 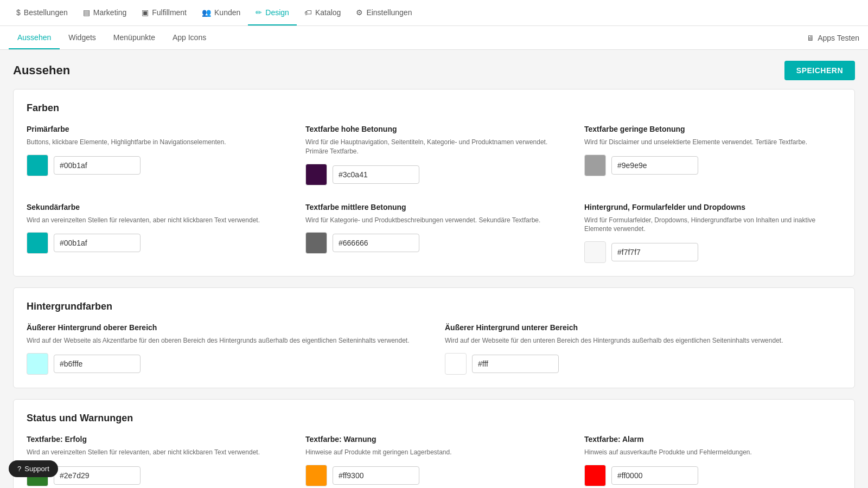 I want to click on aeusserer-unten-label: Äußerer Hintergrund unterer Bereich, so click(x=643, y=328).